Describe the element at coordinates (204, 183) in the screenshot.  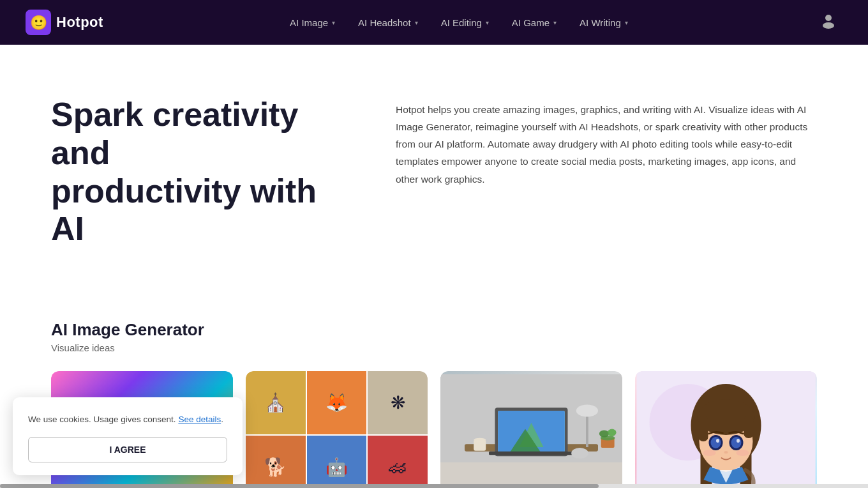
I see `hero-left: Spark creativity and productivity with A…` at that location.